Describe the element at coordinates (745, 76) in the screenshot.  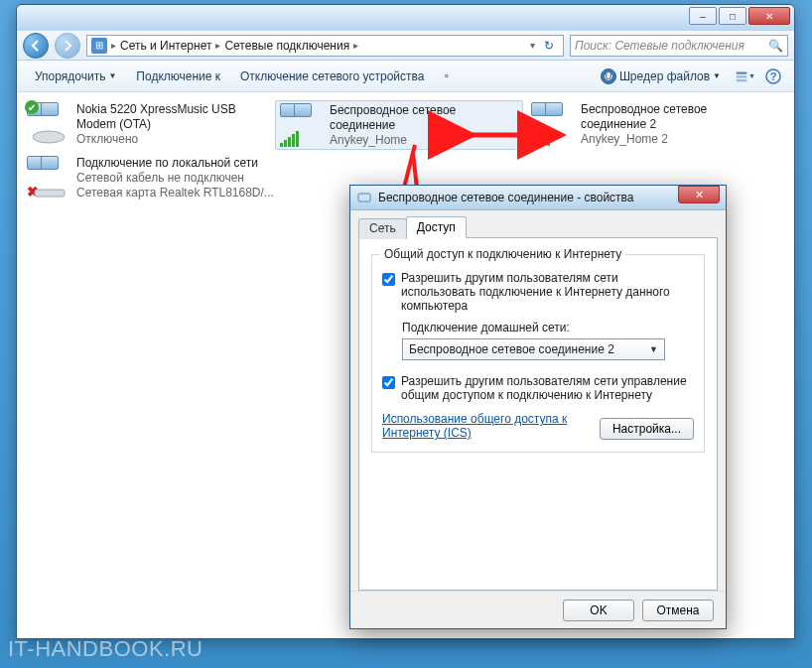
I see `view-button: ▼` at that location.